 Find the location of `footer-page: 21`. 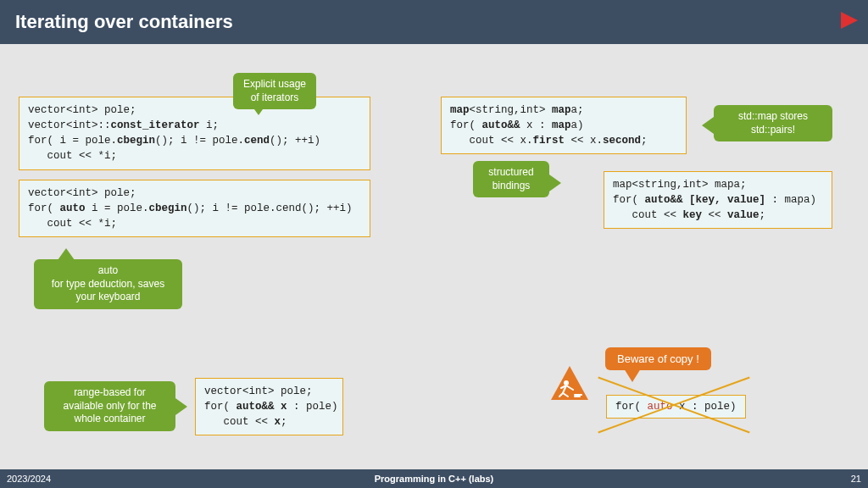

footer-page: 21 is located at coordinates (856, 479).